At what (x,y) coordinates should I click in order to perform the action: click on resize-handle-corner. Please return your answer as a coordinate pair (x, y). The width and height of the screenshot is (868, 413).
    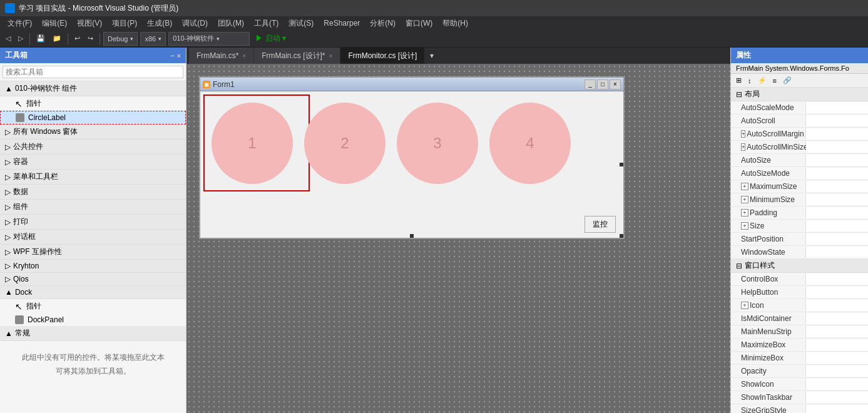
    Looking at the image, I should click on (621, 236).